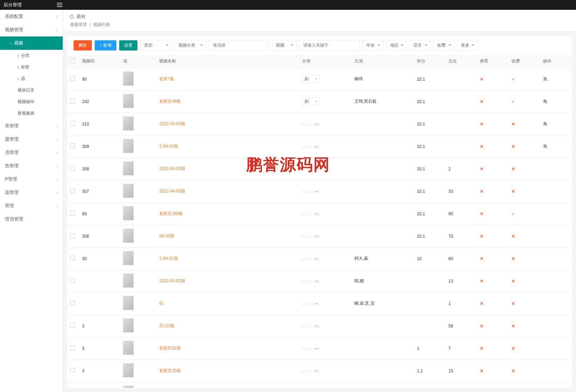 The width and height of the screenshot is (576, 392). I want to click on sidebar-item-trash: 废视频表, so click(36, 114).